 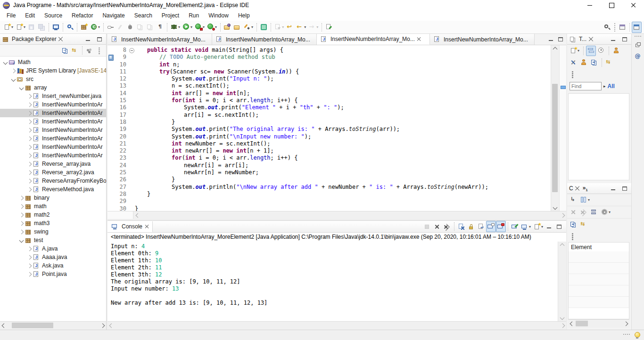 What do you see at coordinates (329, 144) in the screenshot?
I see `code-line: 21int newNumber = sc.nextInt();` at bounding box center [329, 144].